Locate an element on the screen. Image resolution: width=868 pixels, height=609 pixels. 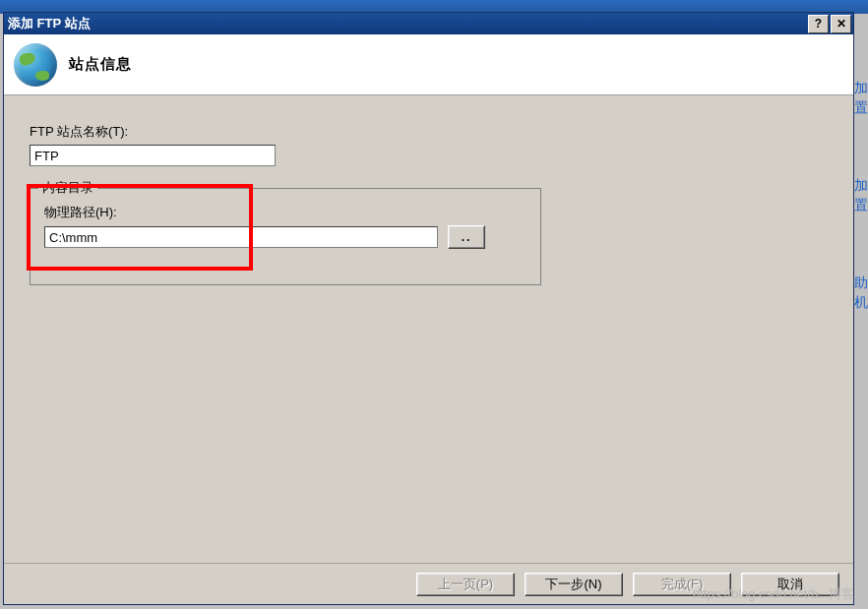
window-title: 添加 FTP 站点 is located at coordinates (49, 24).